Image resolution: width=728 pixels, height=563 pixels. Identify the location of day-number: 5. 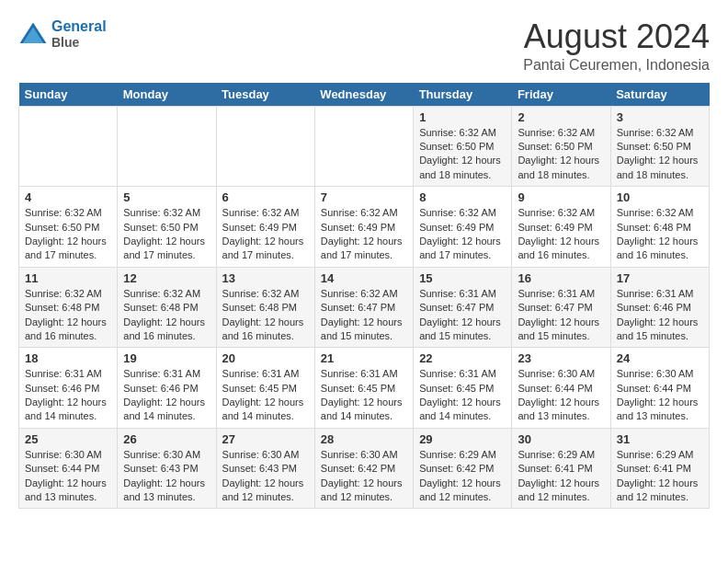
(166, 197).